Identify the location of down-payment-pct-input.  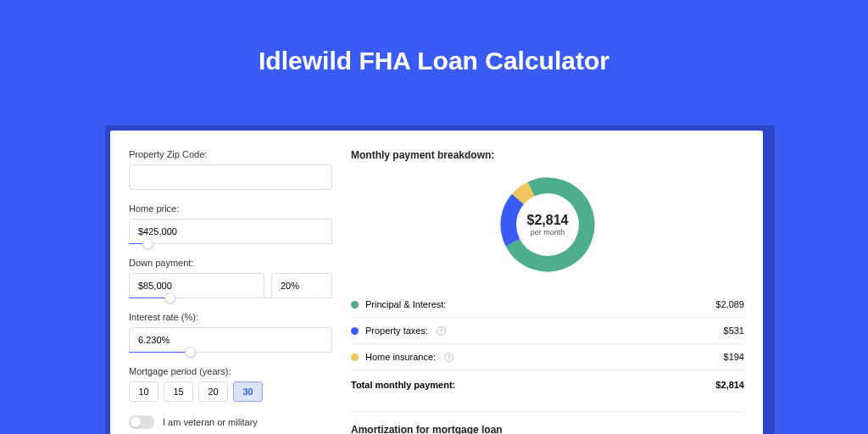
(302, 286).